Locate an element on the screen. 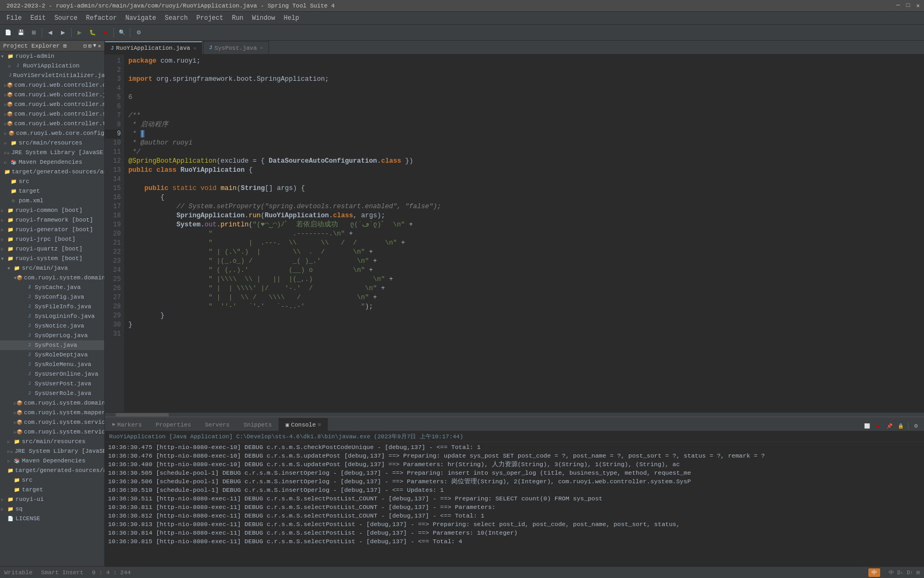 Image resolution: width=924 pixels, height=578 pixels. tree-src2: 📁 src is located at coordinates (52, 480).